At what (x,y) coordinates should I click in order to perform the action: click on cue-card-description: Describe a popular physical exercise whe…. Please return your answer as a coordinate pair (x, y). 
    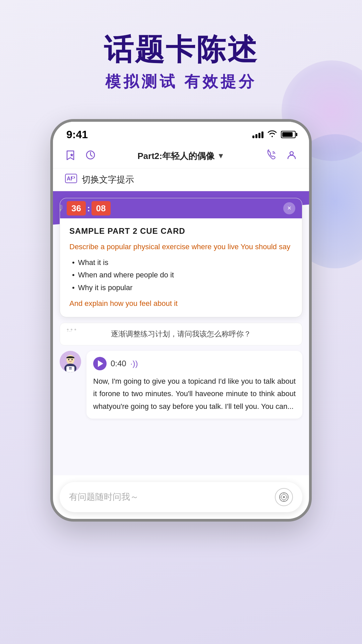
    Looking at the image, I should click on (181, 247).